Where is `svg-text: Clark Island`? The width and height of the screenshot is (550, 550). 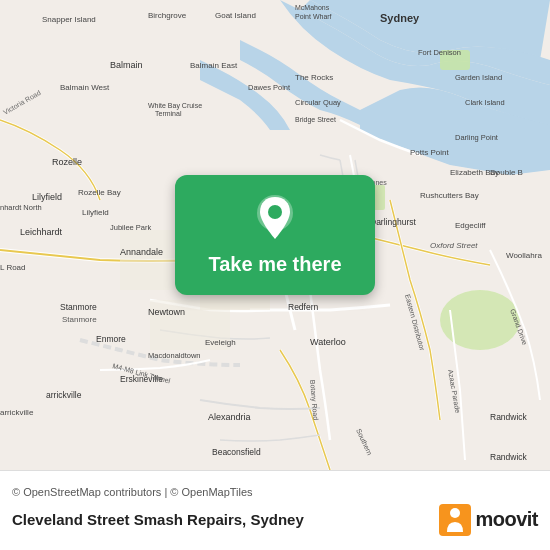
svg-text: Clark Island is located at coordinates (485, 102).